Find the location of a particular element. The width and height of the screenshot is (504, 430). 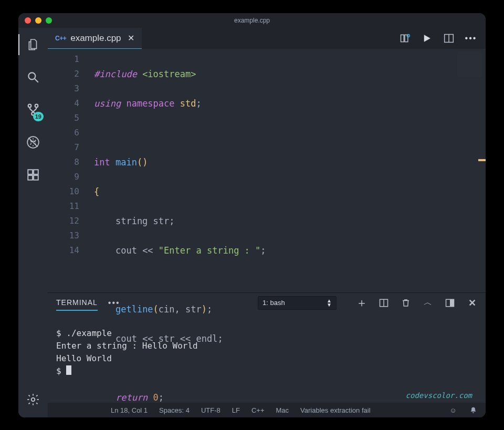

tok: ) is located at coordinates (204, 309).